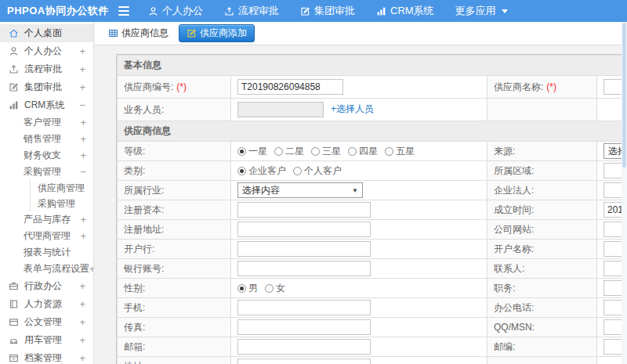  Describe the element at coordinates (174, 327) in the screenshot. I see `form-label: 传真:` at that location.